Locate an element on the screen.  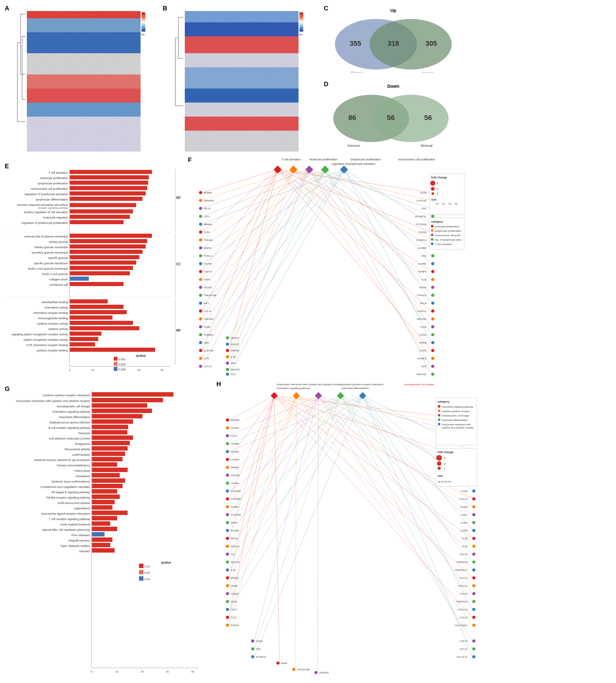
svg-text: fold change is located at coordinates (439, 177).